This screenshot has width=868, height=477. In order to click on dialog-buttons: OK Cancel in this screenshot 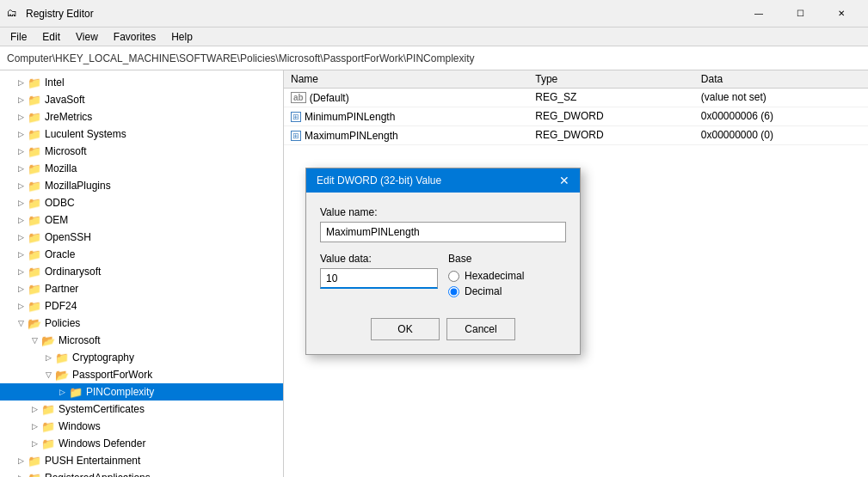, I will do `click(443, 327)`.